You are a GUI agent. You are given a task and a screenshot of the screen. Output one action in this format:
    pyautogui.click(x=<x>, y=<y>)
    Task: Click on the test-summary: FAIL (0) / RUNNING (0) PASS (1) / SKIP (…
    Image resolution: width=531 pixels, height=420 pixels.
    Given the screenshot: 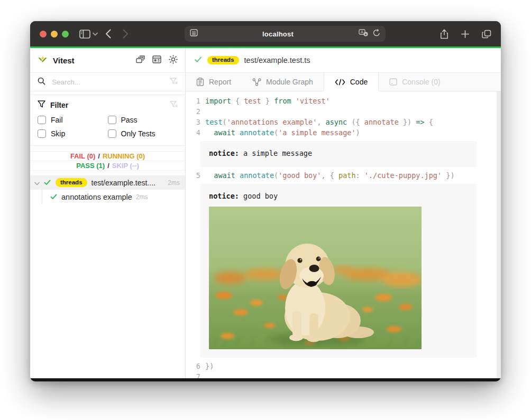 What is the action you would take?
    pyautogui.click(x=108, y=161)
    